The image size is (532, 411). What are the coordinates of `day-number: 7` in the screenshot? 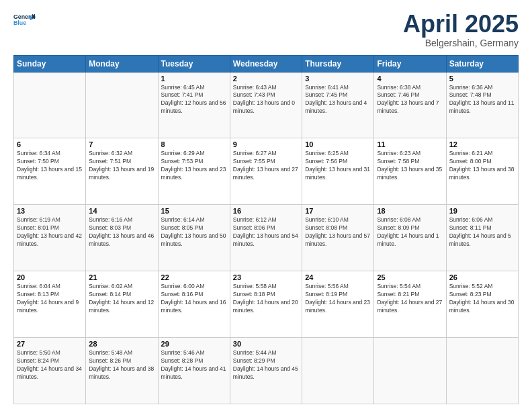 It's located at (122, 144).